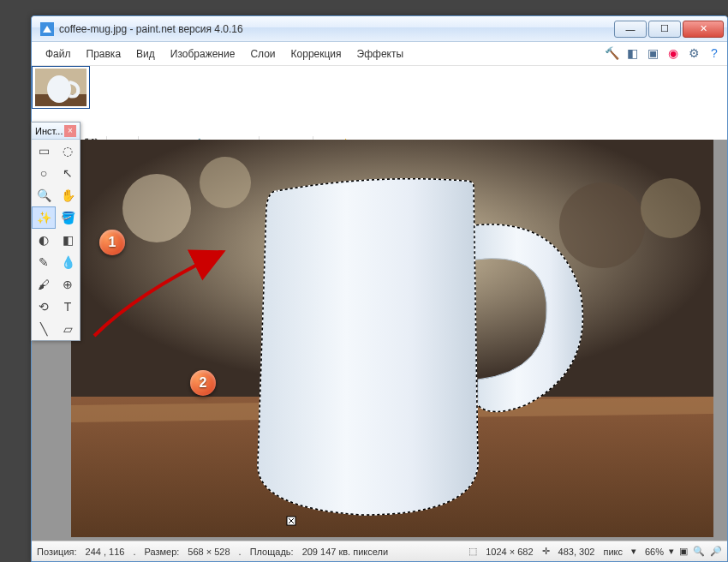 This screenshot has width=728, height=562. I want to click on tools-panel-title: Инст... ×, so click(56, 131).